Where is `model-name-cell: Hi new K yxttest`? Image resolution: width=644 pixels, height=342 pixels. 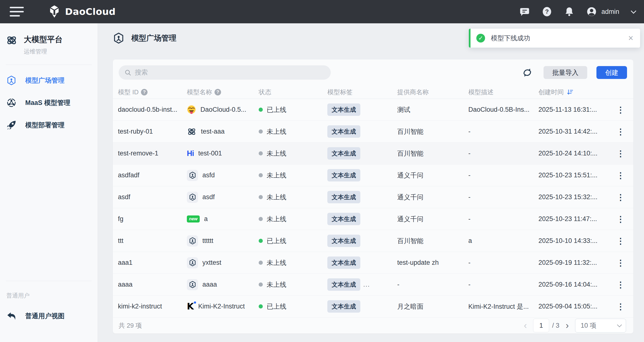 model-name-cell: Hi new K yxttest is located at coordinates (223, 263).